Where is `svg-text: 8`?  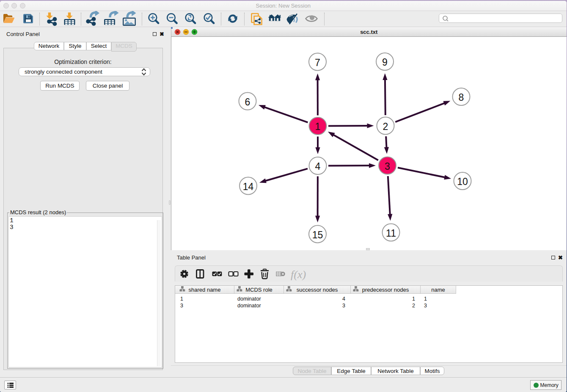
svg-text: 8 is located at coordinates (461, 97).